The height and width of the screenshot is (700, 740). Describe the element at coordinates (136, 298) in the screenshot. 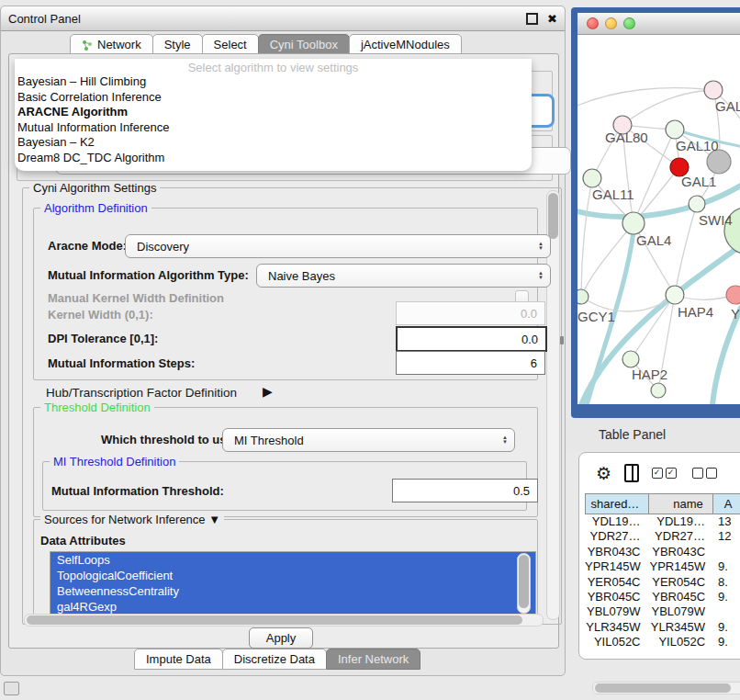

I see `manual-kernel-label: Manual Kernel Width Definition` at that location.